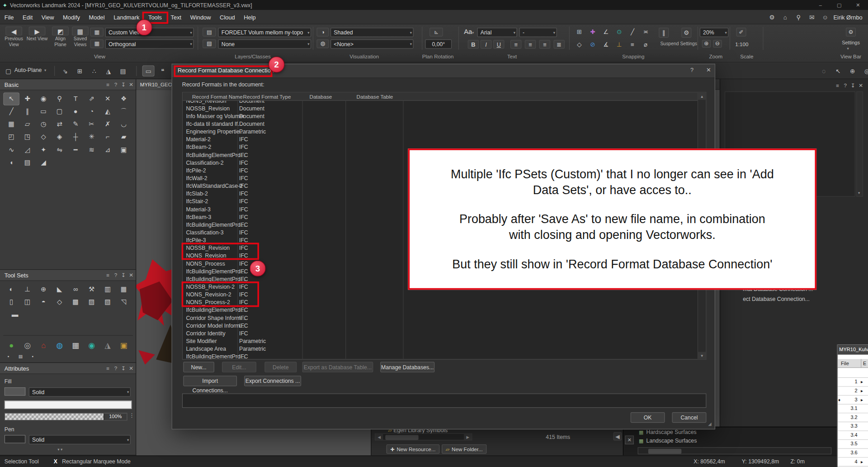 The image size is (868, 467). What do you see at coordinates (853, 436) in the screenshot?
I see `worksheet-row: 3.4` at bounding box center [853, 436].